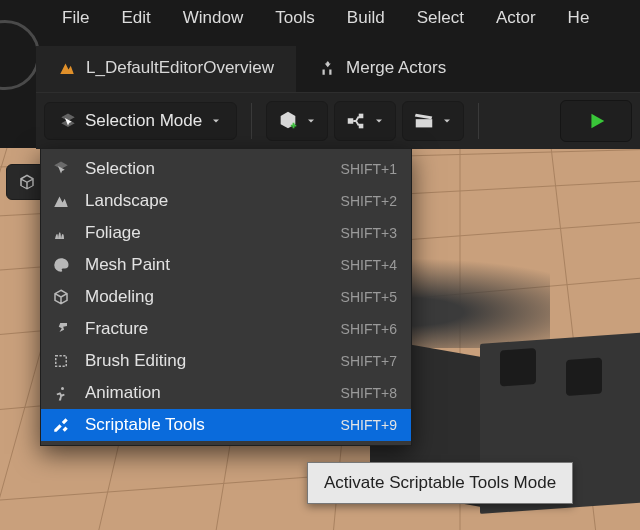 Image resolution: width=640 pixels, height=530 pixels. I want to click on play-icon, so click(596, 121).